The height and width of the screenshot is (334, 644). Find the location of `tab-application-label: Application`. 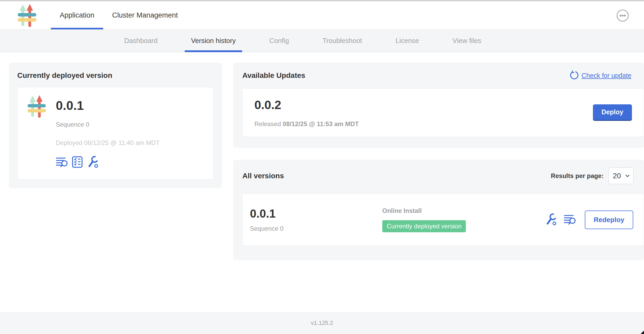

tab-application-label: Application is located at coordinates (77, 15).